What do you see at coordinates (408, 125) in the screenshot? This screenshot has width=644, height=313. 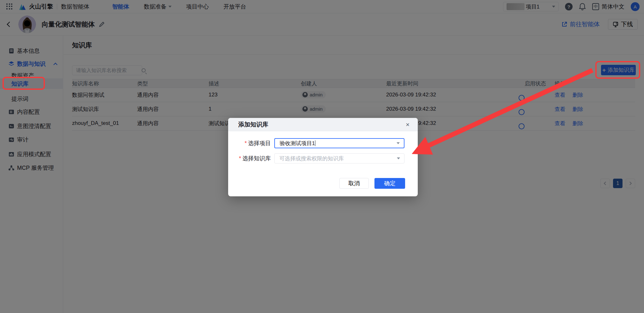 I see `close-icon: ×` at bounding box center [408, 125].